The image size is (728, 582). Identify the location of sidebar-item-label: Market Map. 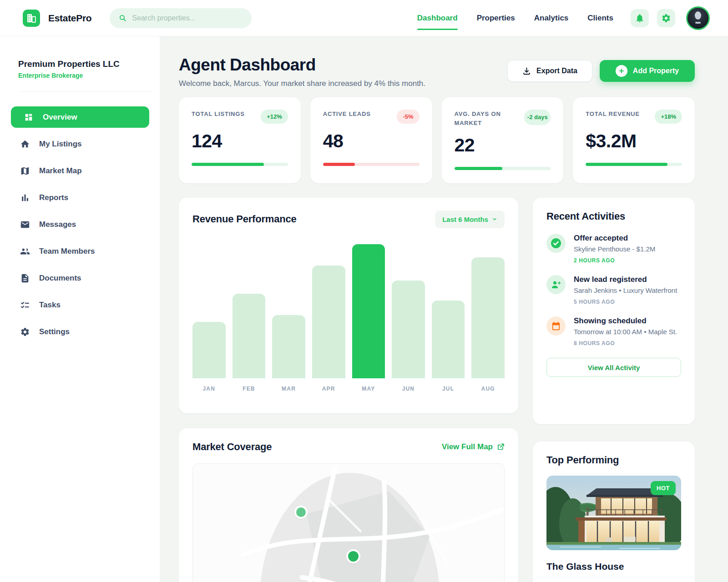
(61, 171).